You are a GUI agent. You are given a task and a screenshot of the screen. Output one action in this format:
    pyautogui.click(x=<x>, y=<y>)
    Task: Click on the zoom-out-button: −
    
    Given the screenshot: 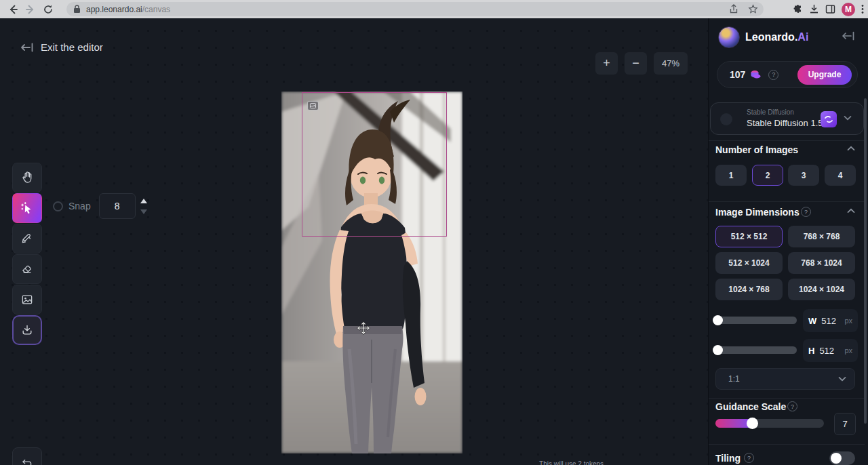 What is the action you would take?
    pyautogui.click(x=636, y=64)
    